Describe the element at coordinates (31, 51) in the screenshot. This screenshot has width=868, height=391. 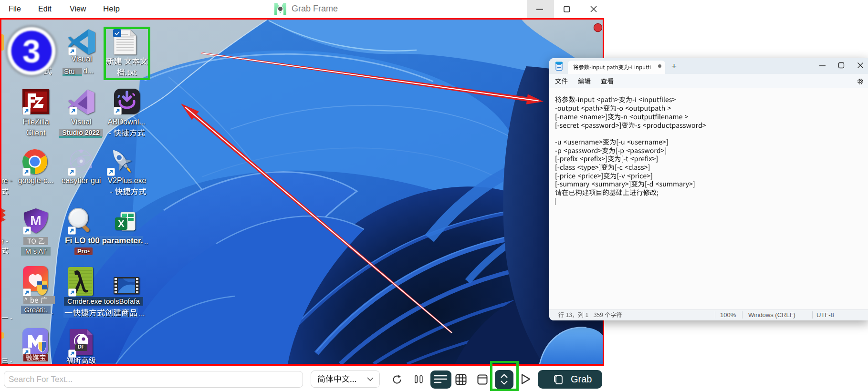
I see `svg-text: 3` at that location.